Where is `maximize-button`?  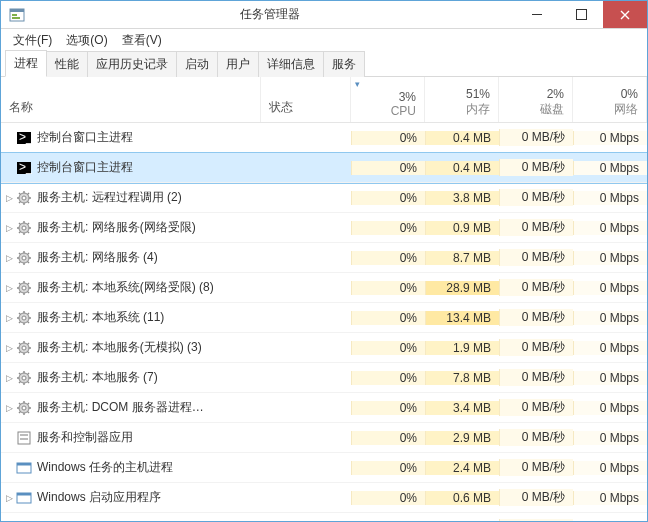
maximize-button is located at coordinates (581, 14).